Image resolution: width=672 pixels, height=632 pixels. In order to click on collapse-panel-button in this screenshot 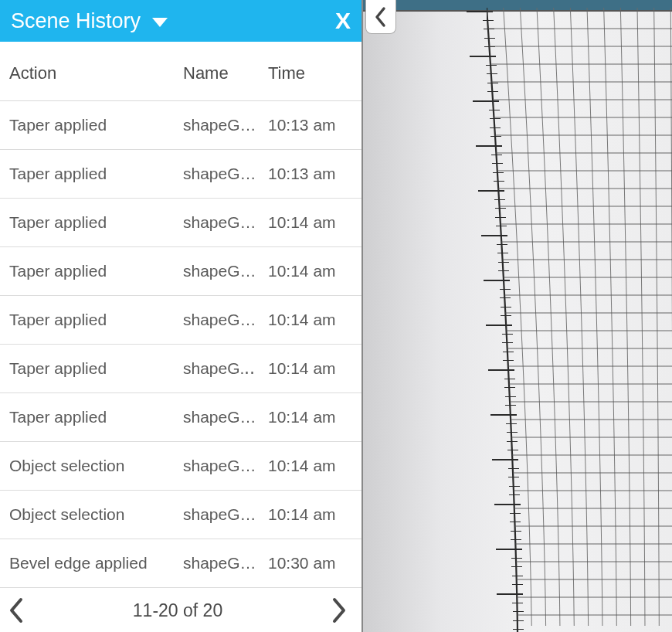, I will do `click(381, 17)`.